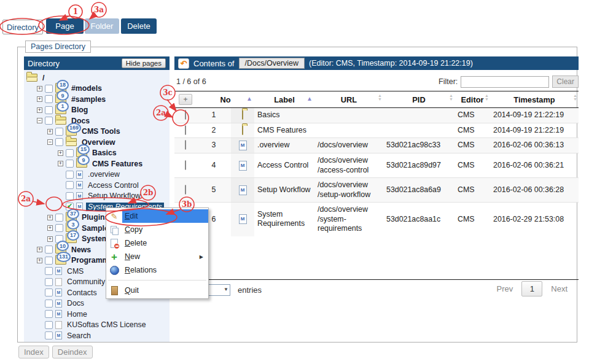 Image resolution: width=589 pixels, height=364 pixels. I want to click on table-row: 5MSetup Workflow/docs/overview /setup-wo…, so click(376, 190).